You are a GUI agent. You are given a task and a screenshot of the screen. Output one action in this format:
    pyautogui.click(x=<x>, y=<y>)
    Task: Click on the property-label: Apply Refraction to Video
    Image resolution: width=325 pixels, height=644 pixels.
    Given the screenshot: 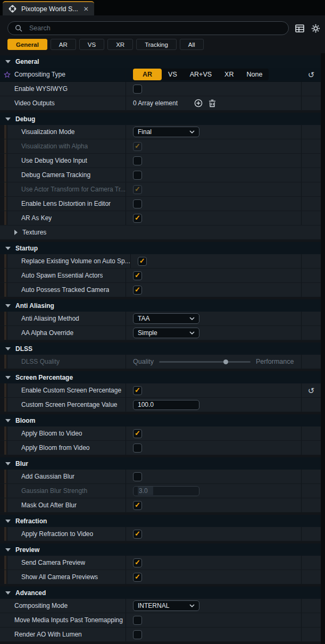 What is the action you would take?
    pyautogui.click(x=57, y=534)
    